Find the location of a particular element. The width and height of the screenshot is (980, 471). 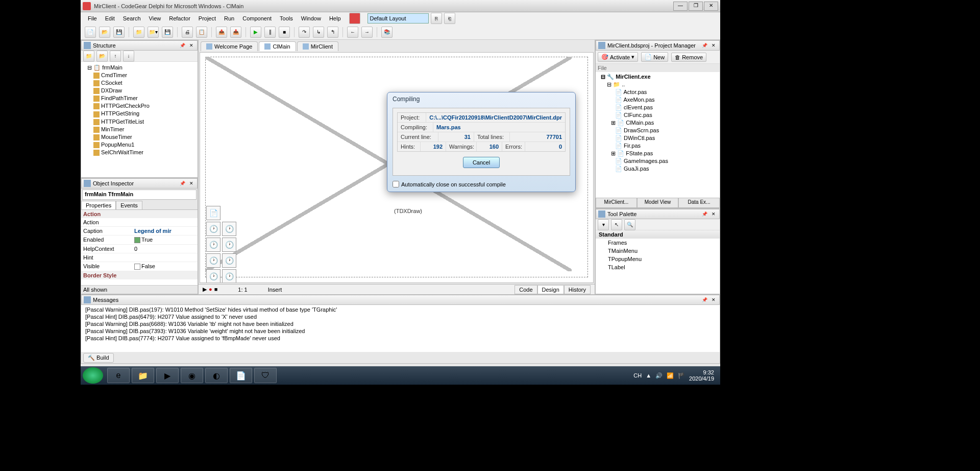

layout-delete-icon: ⎗ is located at coordinates (450, 18).